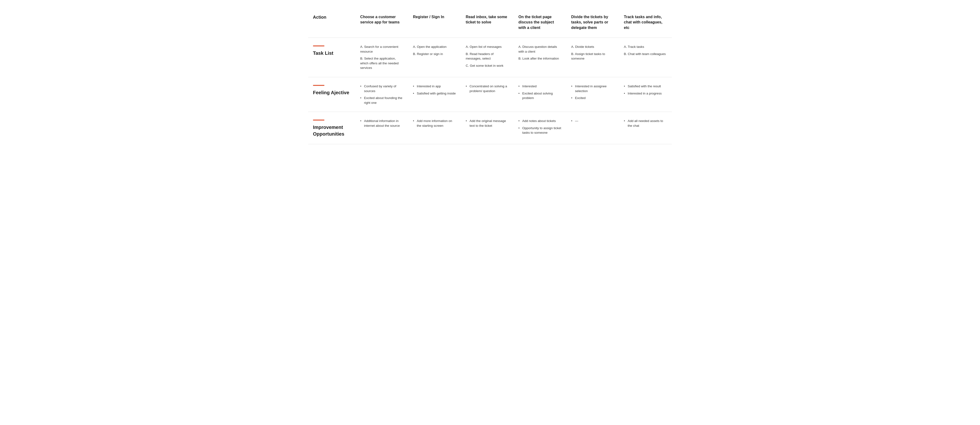 The width and height of the screenshot is (980, 425). I want to click on cell-feeling-adjective-col0: Confused by variety of sourcesExcited ab…, so click(382, 94).